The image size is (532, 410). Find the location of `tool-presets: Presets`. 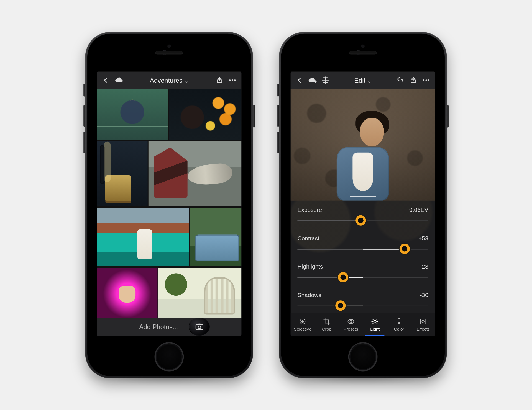

tool-presets: Presets is located at coordinates (351, 324).